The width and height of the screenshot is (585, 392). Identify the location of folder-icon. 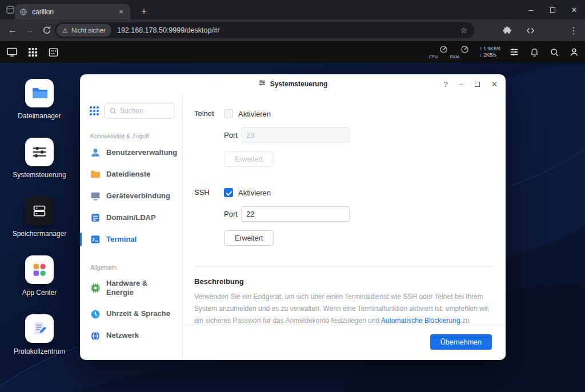
(95, 174).